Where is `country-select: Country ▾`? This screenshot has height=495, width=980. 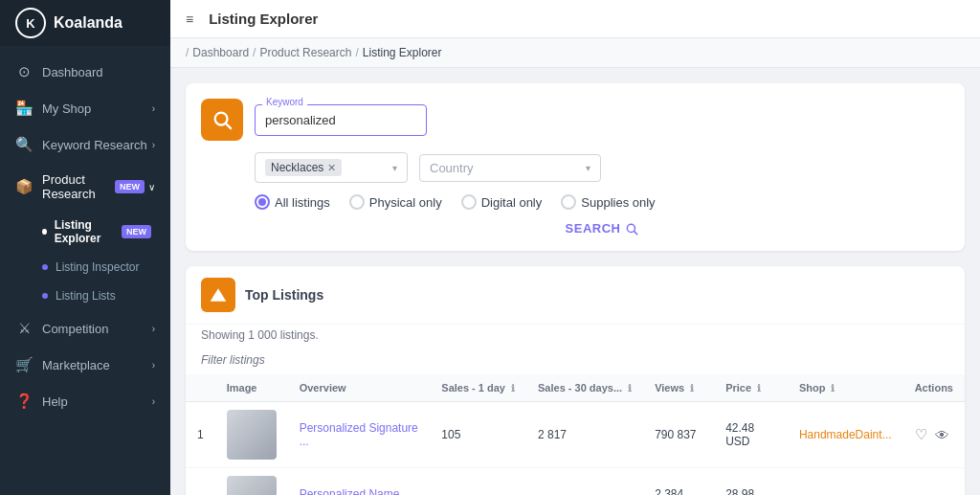 country-select: Country ▾ is located at coordinates (510, 169).